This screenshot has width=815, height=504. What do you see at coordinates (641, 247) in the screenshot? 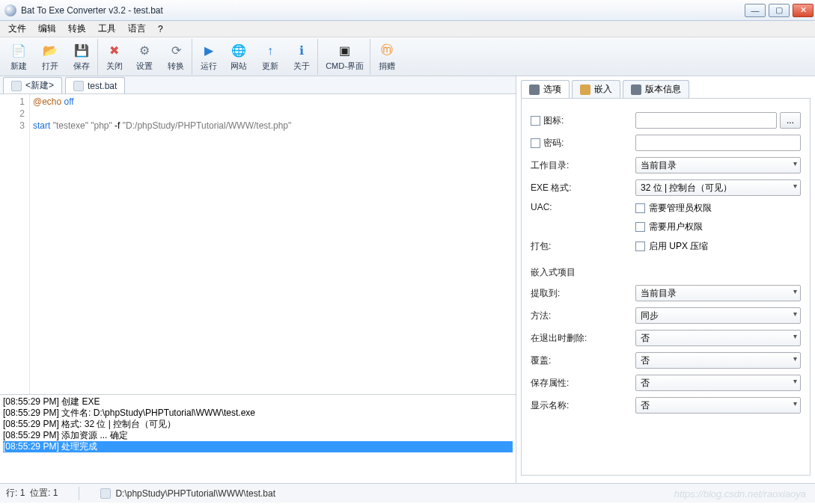
I see `upx-checkbox` at bounding box center [641, 247].